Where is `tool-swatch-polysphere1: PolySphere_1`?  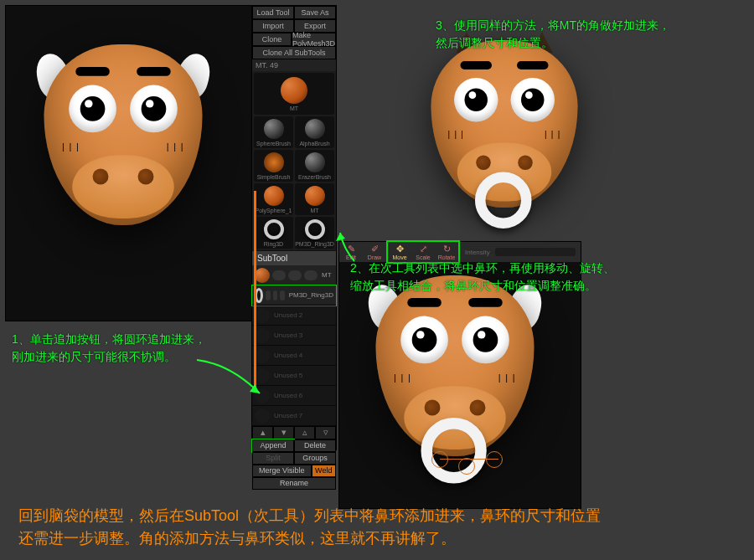 tool-swatch-polysphere1: PolySphere_1 is located at coordinates (273, 199).